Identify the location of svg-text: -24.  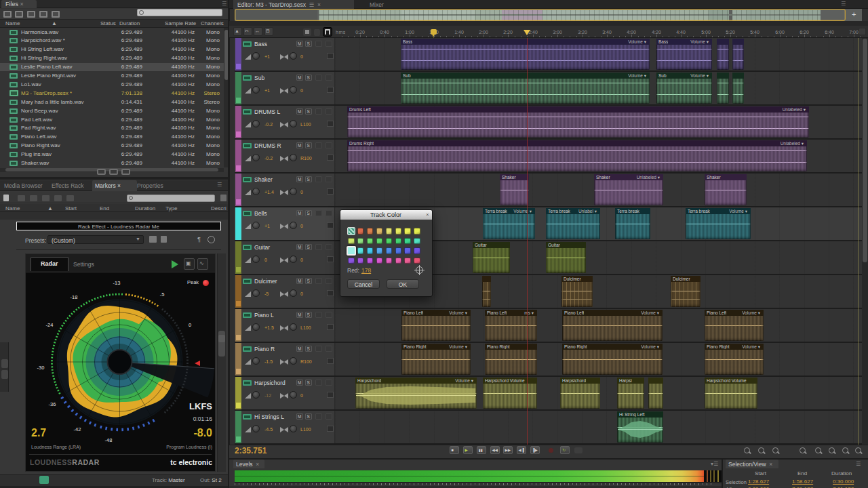
(50, 325).